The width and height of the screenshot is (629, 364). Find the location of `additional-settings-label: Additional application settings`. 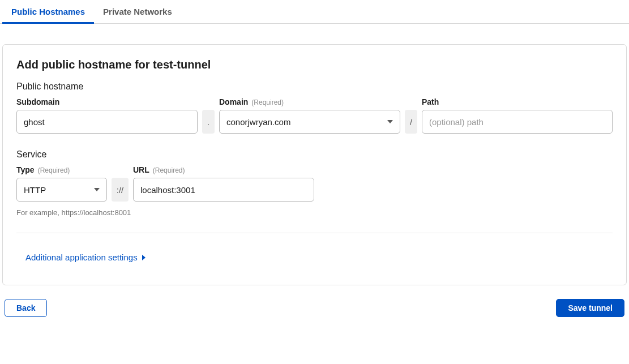

additional-settings-label: Additional application settings is located at coordinates (82, 257).